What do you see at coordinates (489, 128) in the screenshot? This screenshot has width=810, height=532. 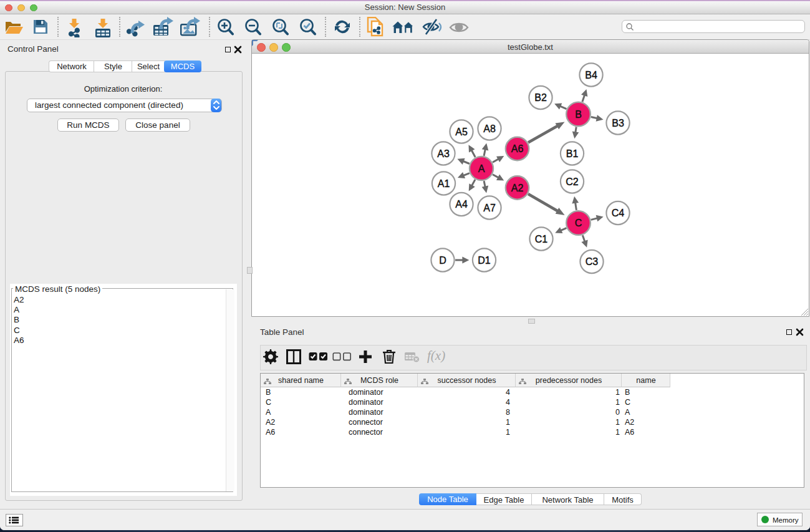 I see `svg-text: A8` at bounding box center [489, 128].